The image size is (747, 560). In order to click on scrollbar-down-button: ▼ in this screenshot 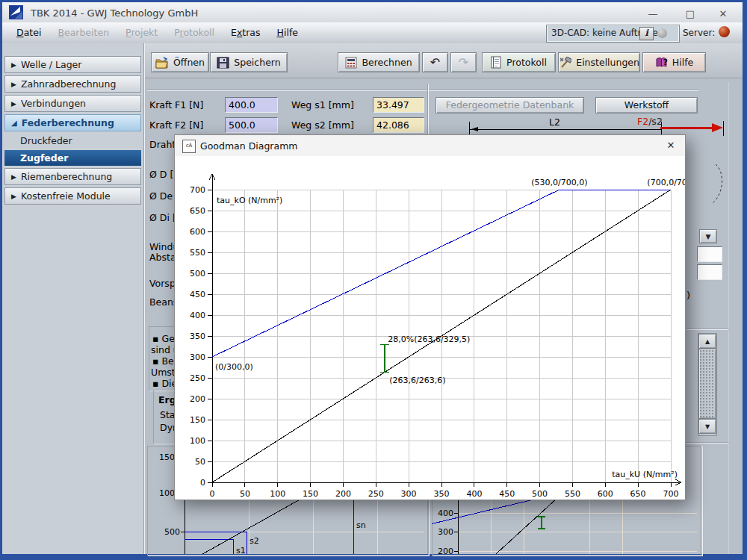, I will do `click(707, 426)`.